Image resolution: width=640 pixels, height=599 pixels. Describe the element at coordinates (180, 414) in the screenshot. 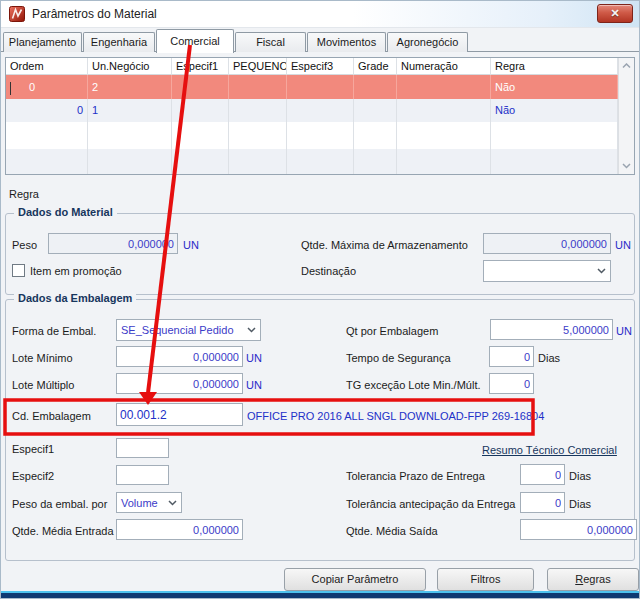

I see `cd-embalagem-field` at that location.